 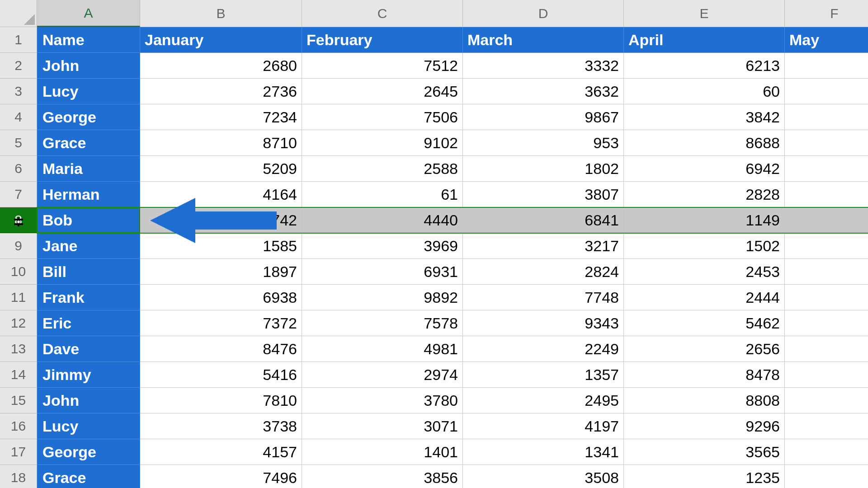 What do you see at coordinates (89, 297) in the screenshot?
I see `name-cell: Frank` at bounding box center [89, 297].